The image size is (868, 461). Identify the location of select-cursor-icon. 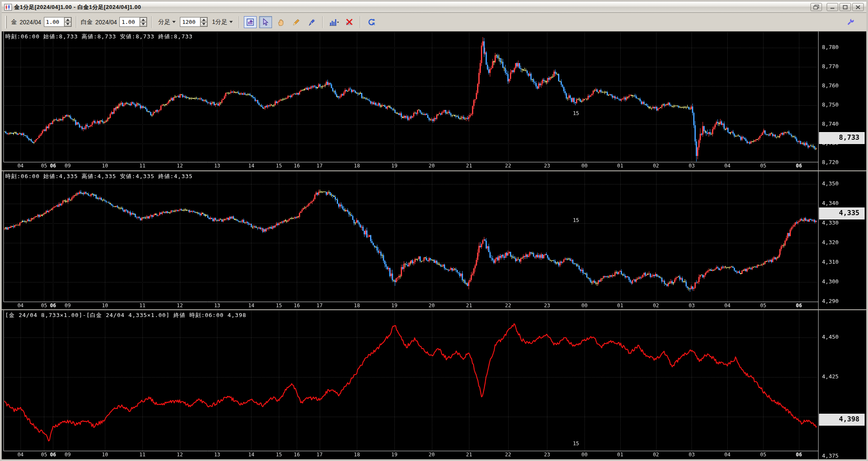
(266, 22).